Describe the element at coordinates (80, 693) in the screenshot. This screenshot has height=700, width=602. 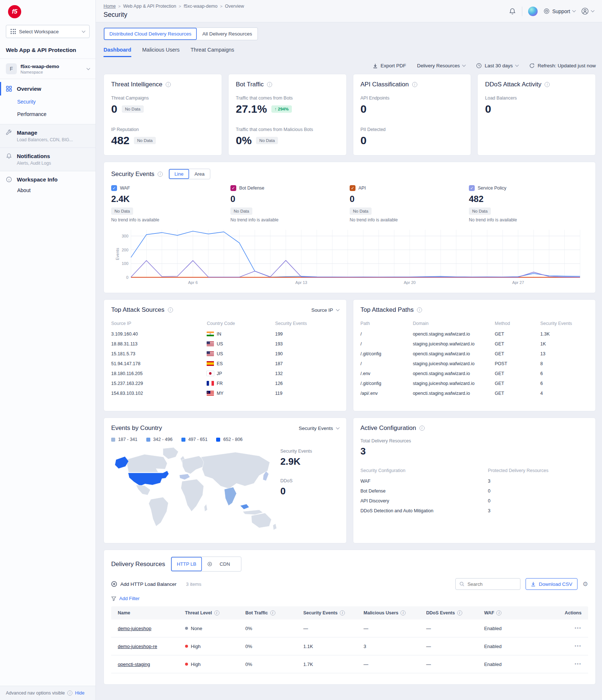
I see `hide-link: Hide` at that location.